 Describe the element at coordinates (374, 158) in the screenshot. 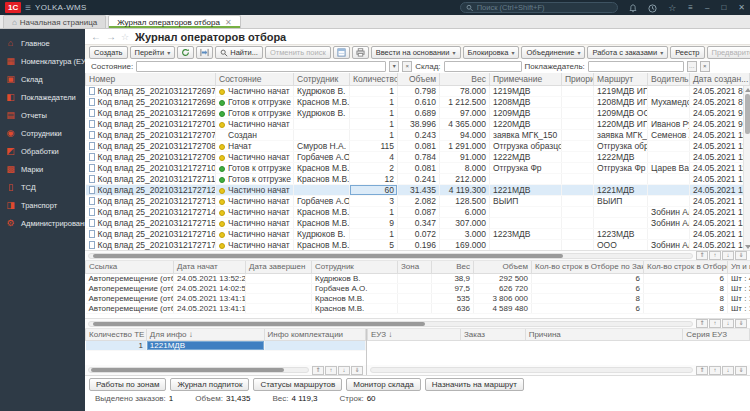

I see `cell-qty: 4` at that location.